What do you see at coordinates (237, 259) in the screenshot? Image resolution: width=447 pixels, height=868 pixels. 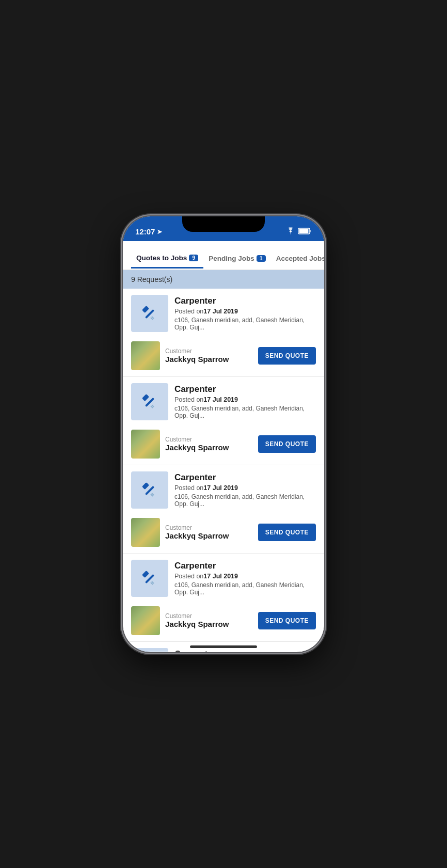 I see `tab-pending-jobs: Pending Jobs 1` at bounding box center [237, 259].